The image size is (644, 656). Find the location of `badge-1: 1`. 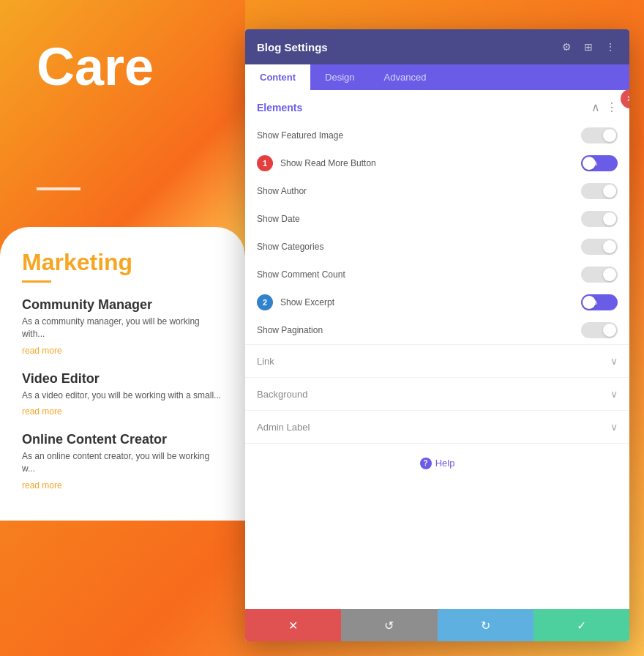

badge-1: 1 is located at coordinates (265, 163).